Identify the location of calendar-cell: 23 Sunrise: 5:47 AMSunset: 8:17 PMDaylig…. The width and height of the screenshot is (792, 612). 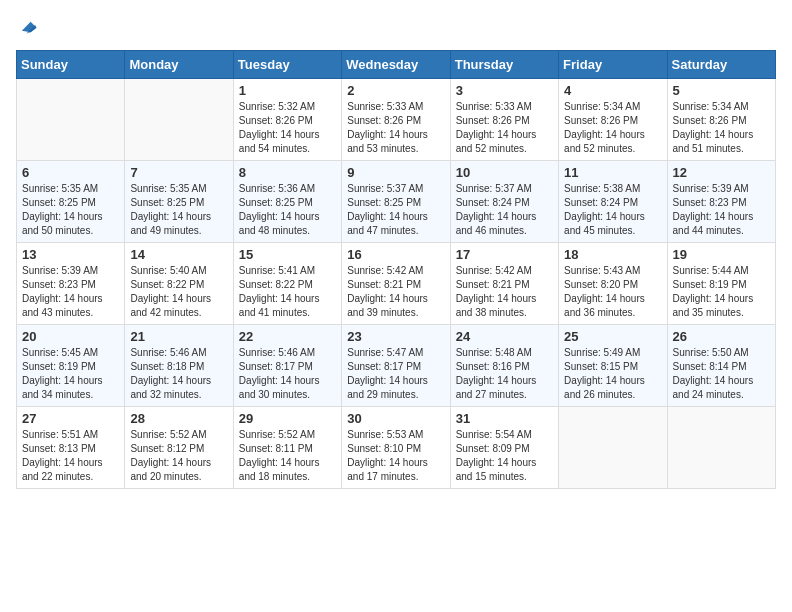
(396, 366).